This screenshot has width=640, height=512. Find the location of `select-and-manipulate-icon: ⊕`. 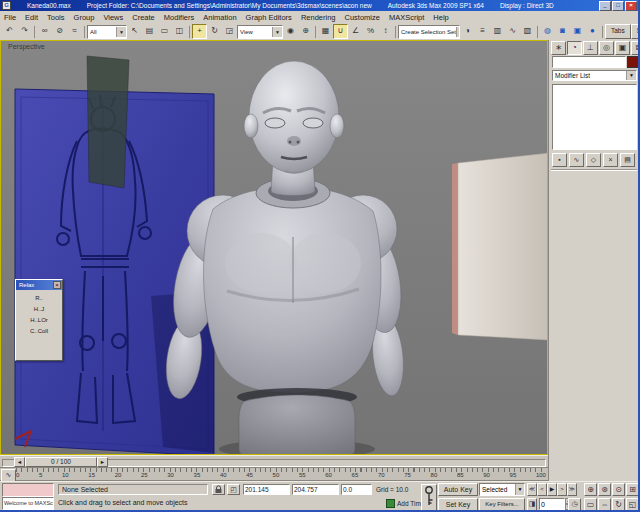

select-and-manipulate-icon: ⊕ is located at coordinates (306, 32).